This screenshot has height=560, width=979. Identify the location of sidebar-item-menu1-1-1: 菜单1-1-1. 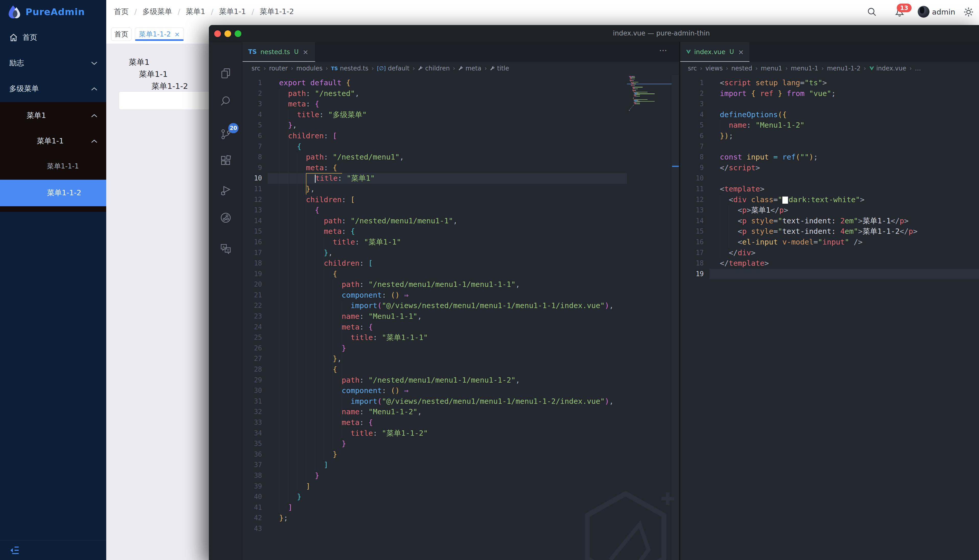
(53, 166).